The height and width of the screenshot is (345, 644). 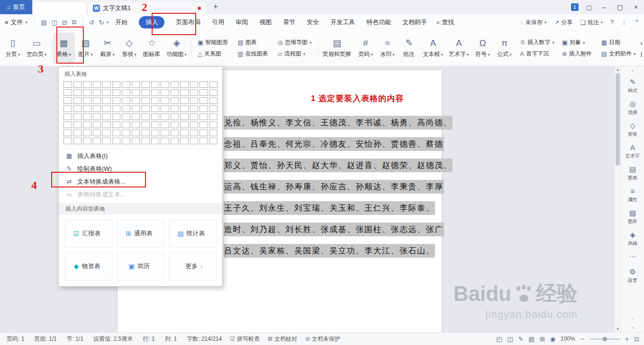 What do you see at coordinates (618, 329) in the screenshot?
I see `scroll-down-icon: ▼` at bounding box center [618, 329].